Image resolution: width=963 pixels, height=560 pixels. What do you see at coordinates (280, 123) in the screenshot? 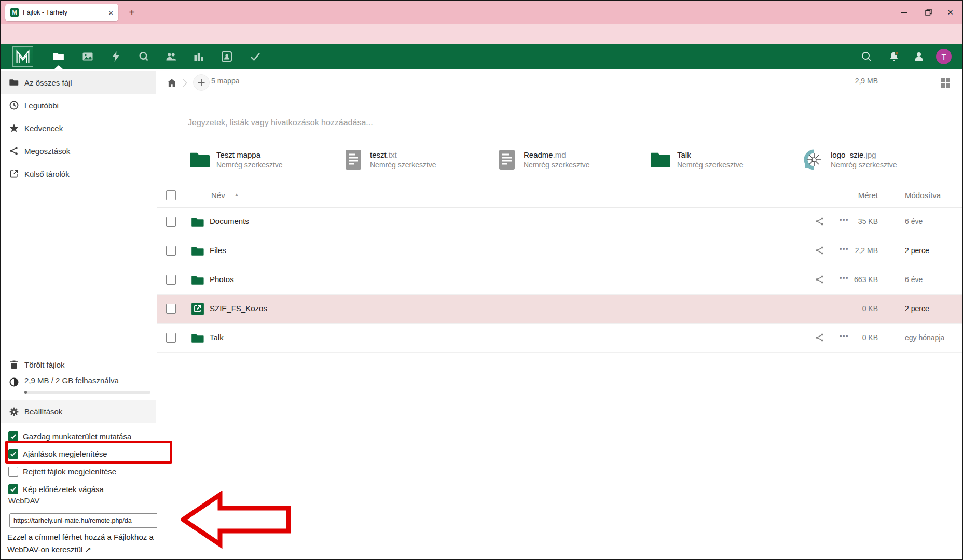
I see `rich-workspace-placeholder: Jegyzetek, listák vagy hivatkozások hozz…` at bounding box center [280, 123].